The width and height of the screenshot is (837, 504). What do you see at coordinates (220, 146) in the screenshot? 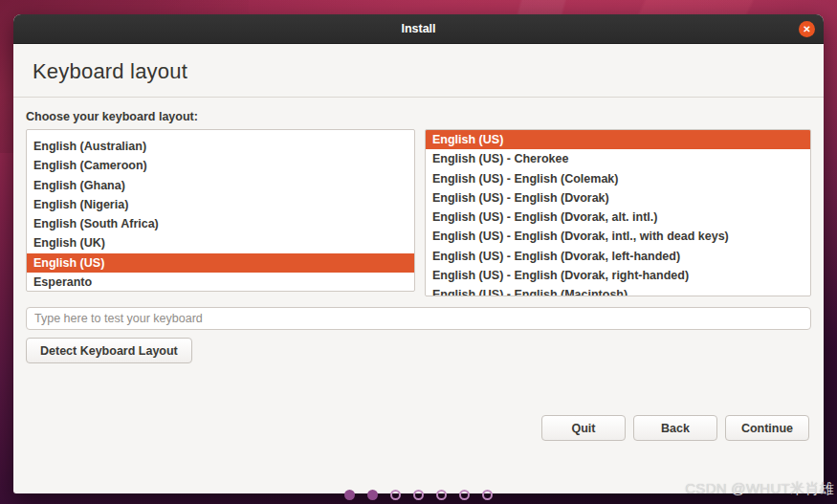
I see `layout-list-item: English (Australian)` at bounding box center [220, 146].